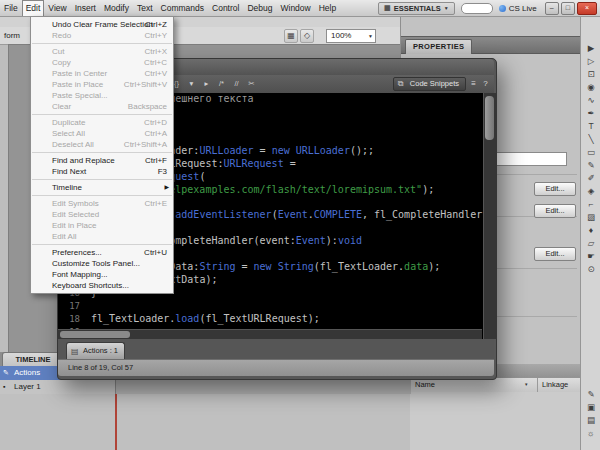  Describe the element at coordinates (590, 114) in the screenshot. I see `pen-tool-icon: ✒` at that location.